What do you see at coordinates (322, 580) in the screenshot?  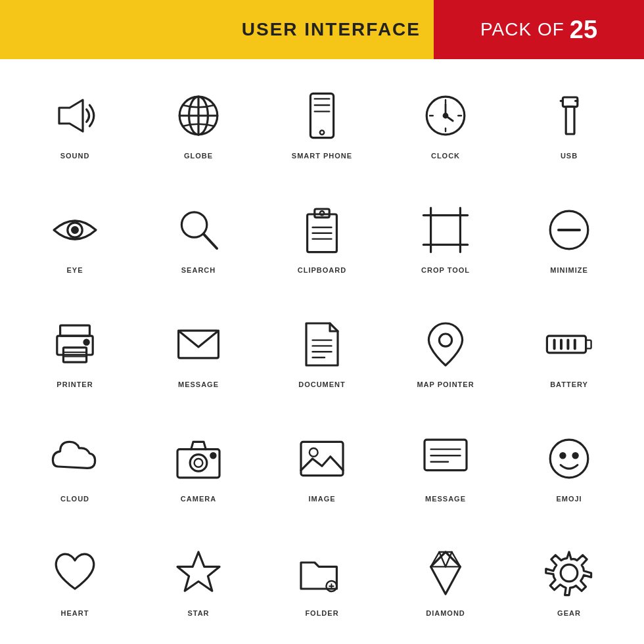 I see `icon-cell-folder: FOLDER` at bounding box center [322, 580].